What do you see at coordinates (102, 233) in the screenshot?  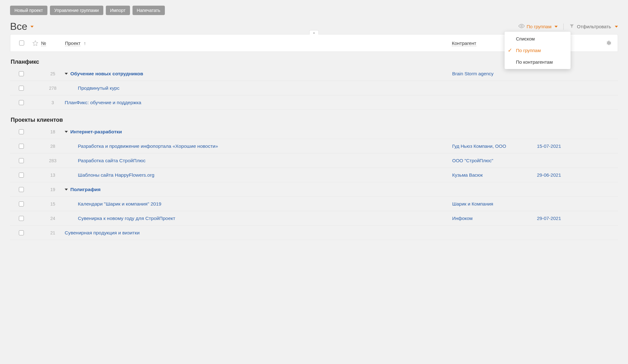 I see `project-link: Сувенирная продукция и визитки` at bounding box center [102, 233].